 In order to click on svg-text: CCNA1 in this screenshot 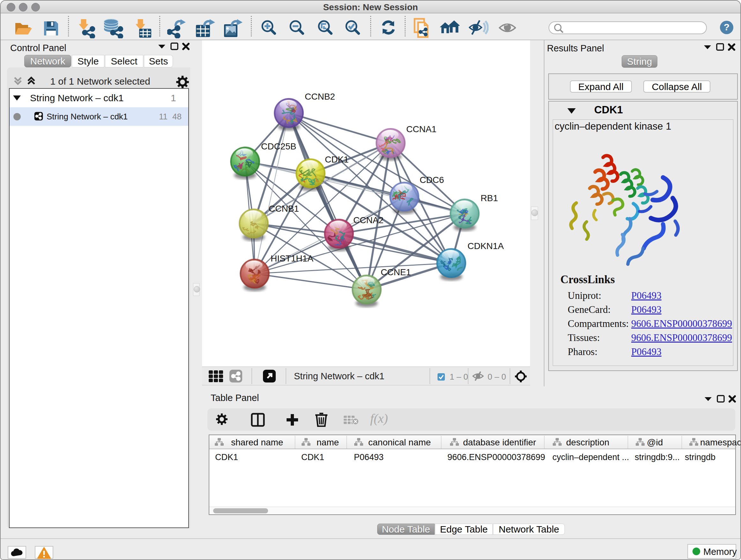, I will do `click(421, 129)`.